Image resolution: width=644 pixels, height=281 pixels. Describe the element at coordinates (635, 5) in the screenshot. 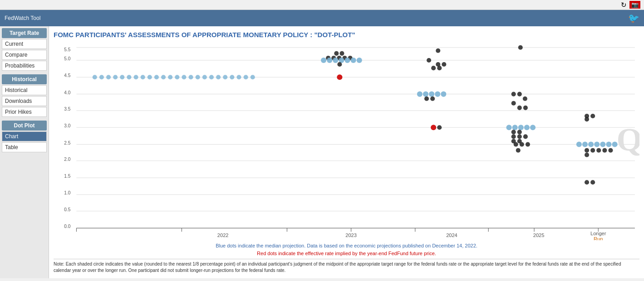

I see `screenshot-icon: 📷` at that location.